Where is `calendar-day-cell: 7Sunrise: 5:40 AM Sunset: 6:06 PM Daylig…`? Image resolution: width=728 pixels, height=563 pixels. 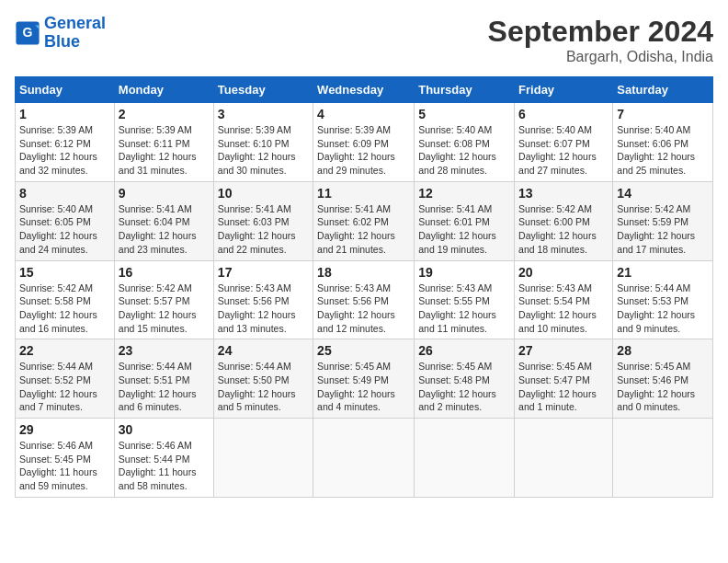
calendar-day-cell: 7Sunrise: 5:40 AM Sunset: 6:06 PM Daylig… is located at coordinates (664, 143).